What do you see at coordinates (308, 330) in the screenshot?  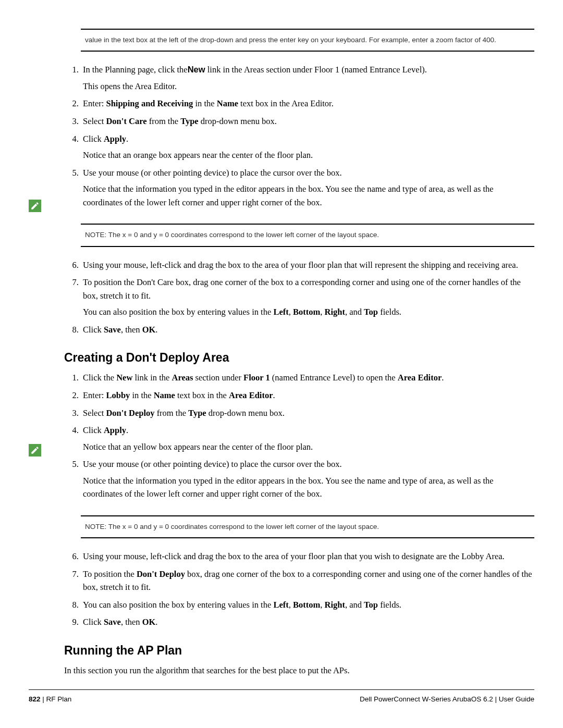 I see `step-8: Click Save, then OK.` at bounding box center [308, 330].